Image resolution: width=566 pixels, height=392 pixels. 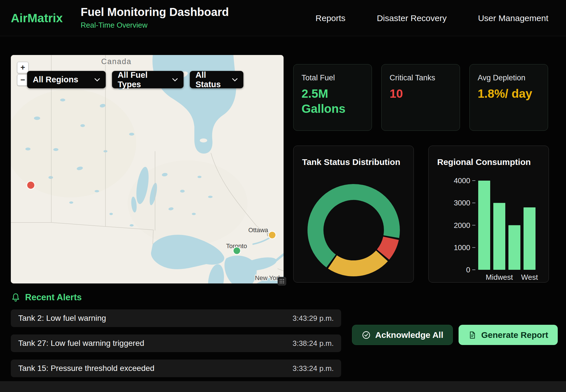 I want to click on stat-label: Avg Depletion, so click(x=509, y=78).